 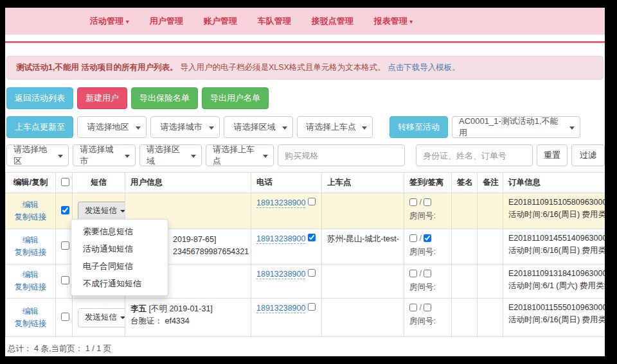 What do you see at coordinates (40, 127) in the screenshot?
I see `update-pickup-point-button: 上车点更新至` at bounding box center [40, 127].